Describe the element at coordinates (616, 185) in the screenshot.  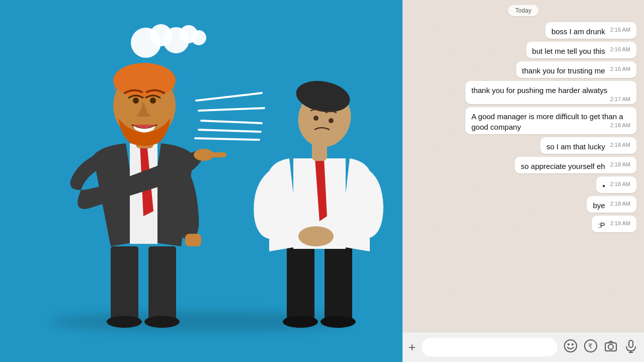
I see `message-bubble: • 2:18 AM` at that location.